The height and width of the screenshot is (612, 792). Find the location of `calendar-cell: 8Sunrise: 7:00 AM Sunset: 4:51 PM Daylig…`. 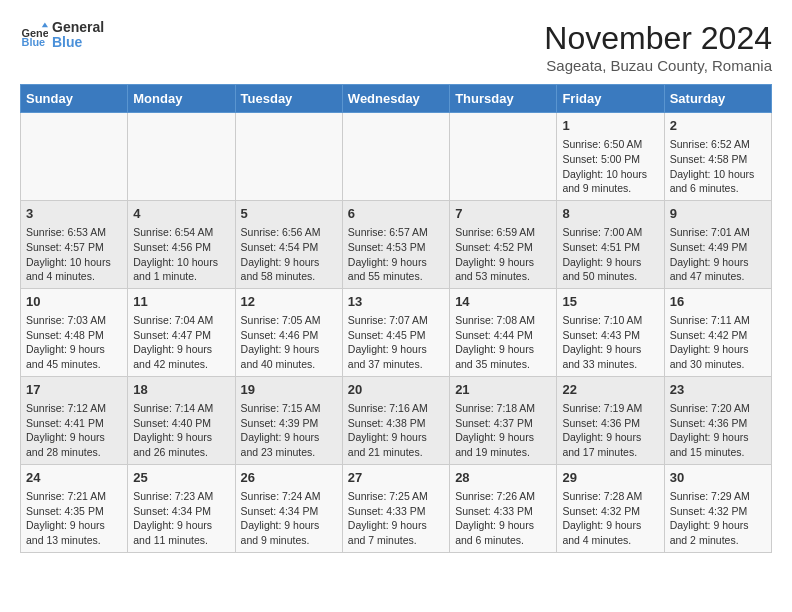

calendar-cell: 8Sunrise: 7:00 AM Sunset: 4:51 PM Daylig… is located at coordinates (610, 244).